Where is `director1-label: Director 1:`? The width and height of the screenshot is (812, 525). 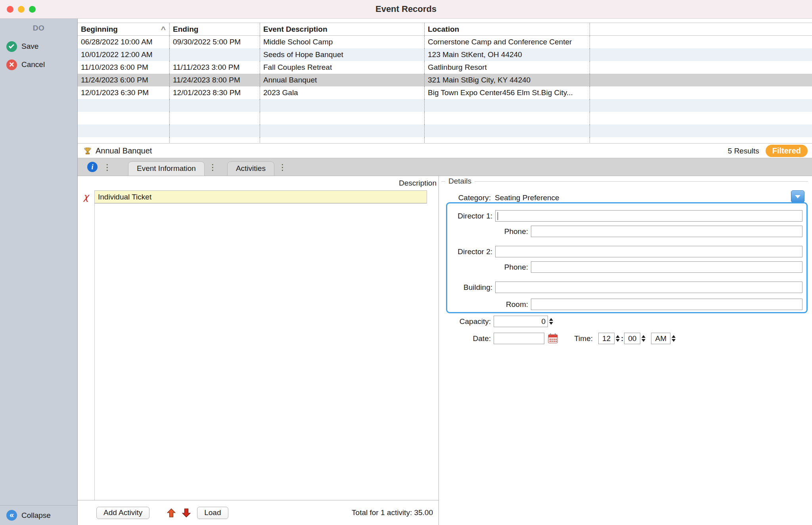
director1-label: Director 1: is located at coordinates (470, 216).